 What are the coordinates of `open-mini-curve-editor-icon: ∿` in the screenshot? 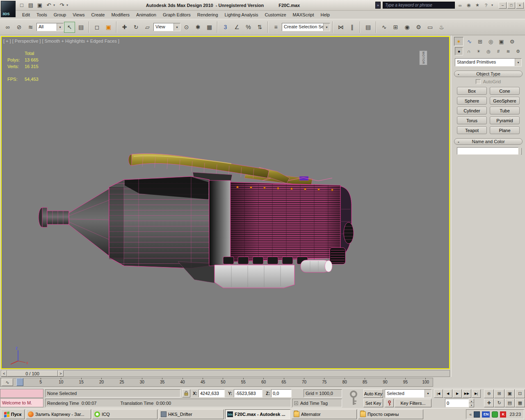 It's located at (7, 382).